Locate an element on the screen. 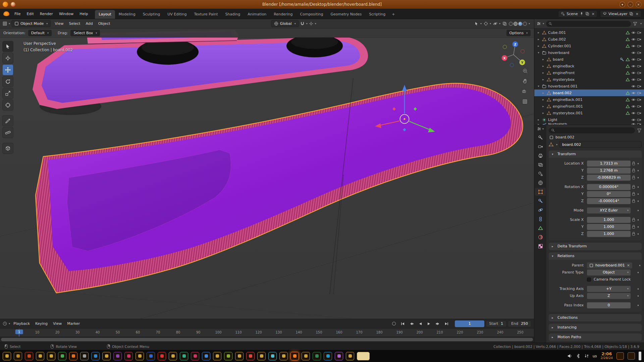 The height and width of the screenshot is (362, 644). timeline-menu-view: View is located at coordinates (57, 324).